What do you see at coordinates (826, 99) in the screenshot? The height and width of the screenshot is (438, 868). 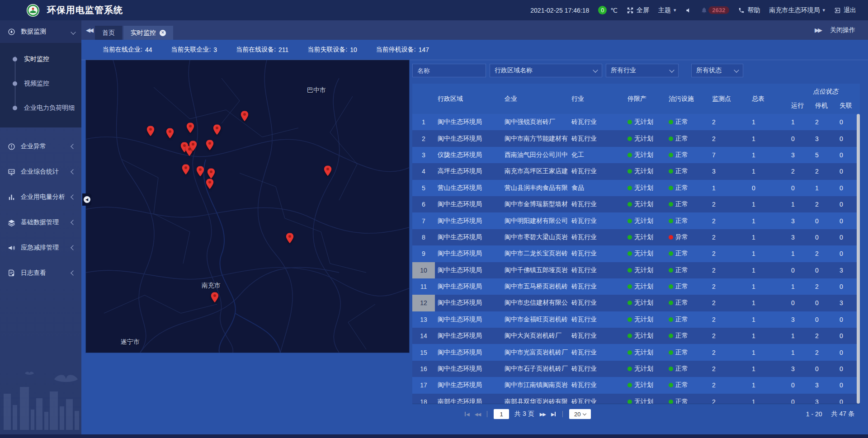 I see `col-group-point-status: 点位状态 运行 停机 失联` at bounding box center [826, 99].